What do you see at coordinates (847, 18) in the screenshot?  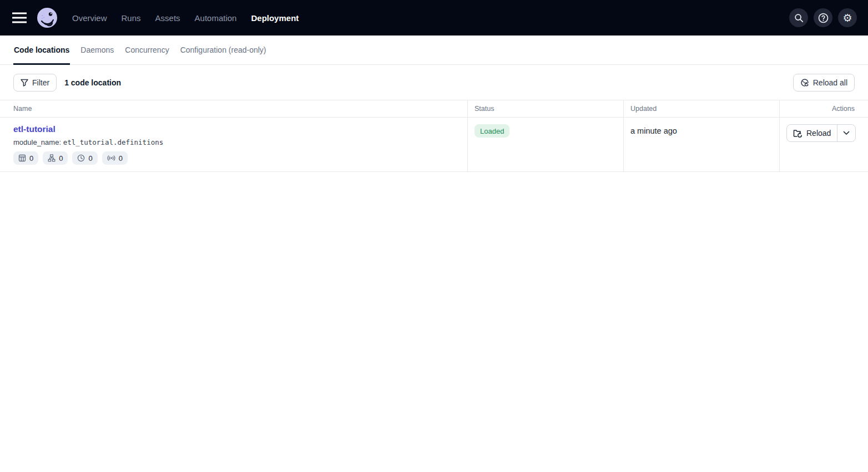 I see `gear-icon: ⚙` at bounding box center [847, 18].